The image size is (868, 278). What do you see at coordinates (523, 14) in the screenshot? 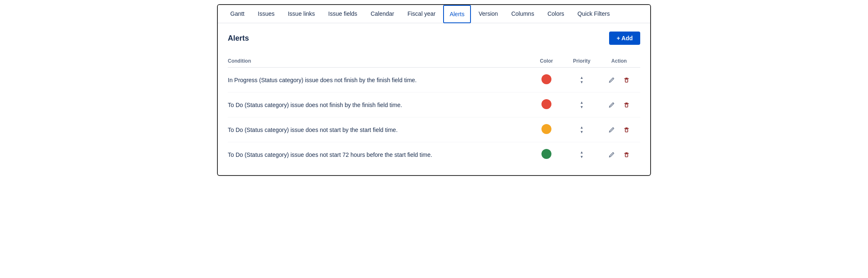
I see `tab-columns: Columns` at bounding box center [523, 14].